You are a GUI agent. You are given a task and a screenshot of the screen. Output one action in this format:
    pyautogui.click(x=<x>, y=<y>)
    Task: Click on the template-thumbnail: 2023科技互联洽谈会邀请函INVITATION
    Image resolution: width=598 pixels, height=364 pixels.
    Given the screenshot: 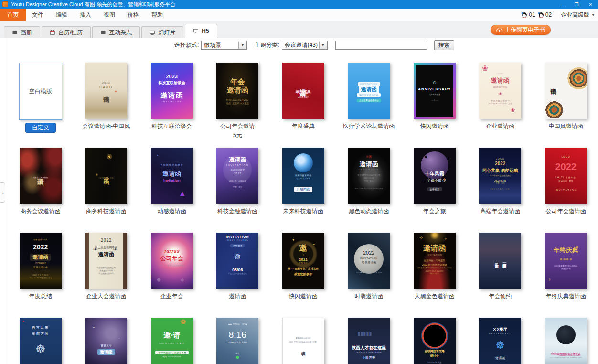 What is the action you would take?
    pyautogui.click(x=172, y=91)
    